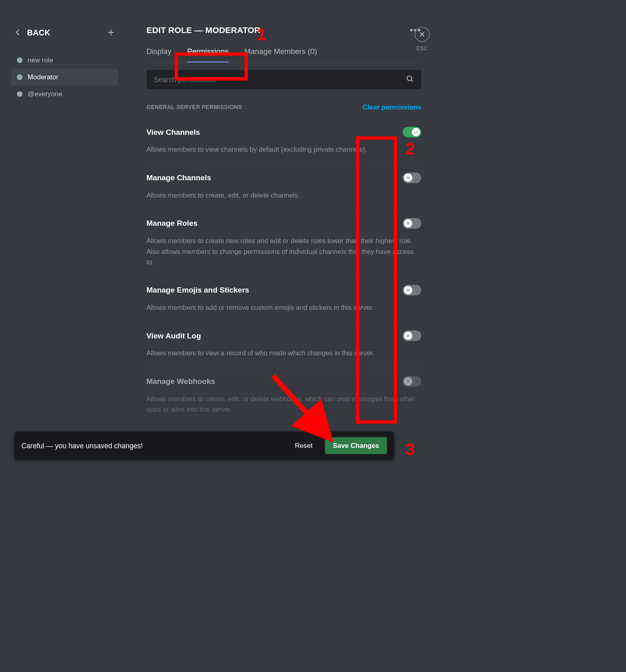  Describe the element at coordinates (280, 79) in the screenshot. I see `search-input` at that location.